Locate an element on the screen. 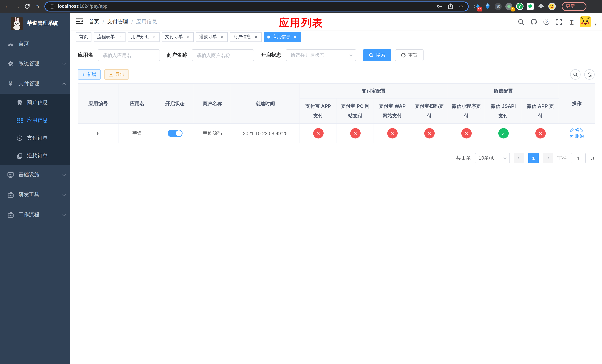 Image resolution: width=602 pixels, height=364 pixels. merchant-name-label: 商户名称 is located at coordinates (177, 55).